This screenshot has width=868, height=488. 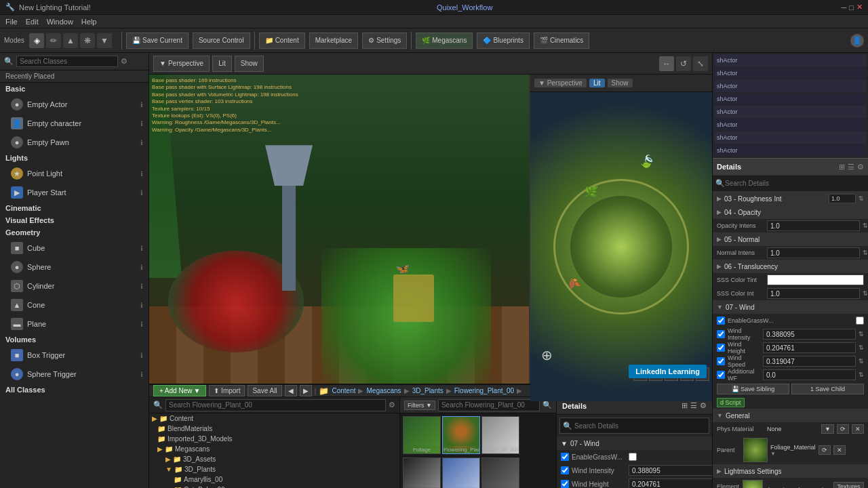 I want to click on cinematics-btn: 🎬 Cinematics, so click(x=561, y=41).